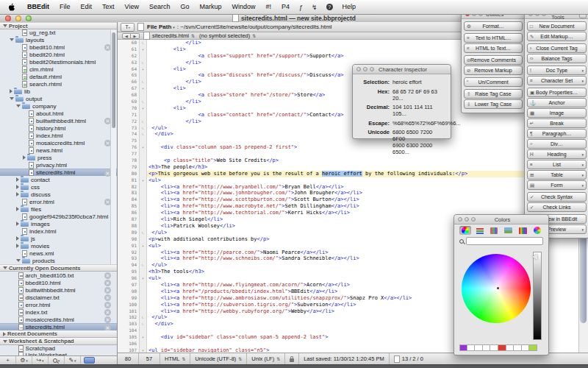  I want to click on tree-folder-images: images, so click(59, 224).